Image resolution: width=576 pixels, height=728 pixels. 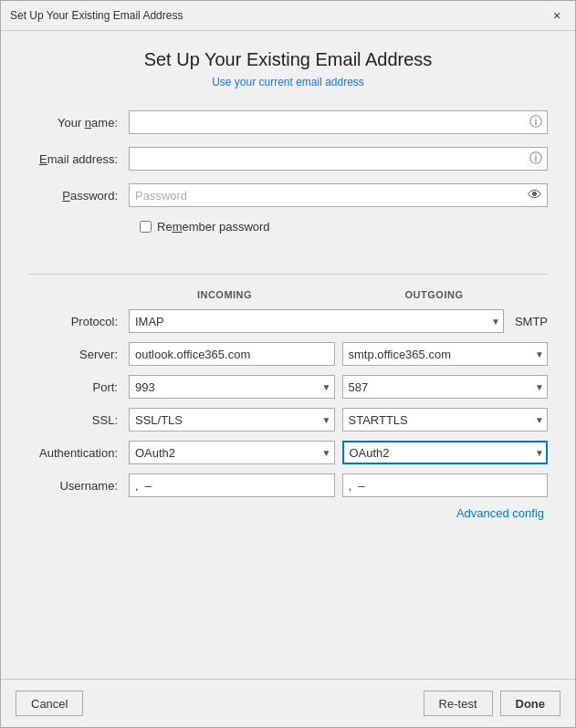 What do you see at coordinates (557, 16) in the screenshot?
I see `close-button: ×` at bounding box center [557, 16].